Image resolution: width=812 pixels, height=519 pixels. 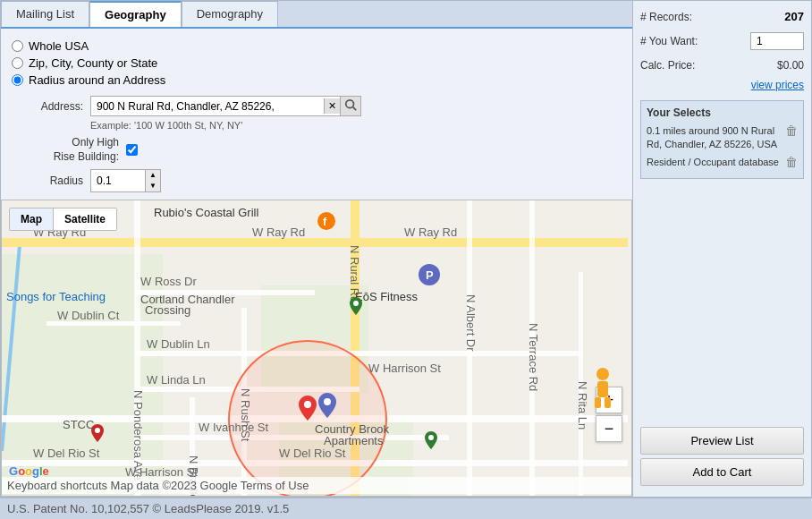 What do you see at coordinates (326, 150) in the screenshot?
I see `high-rise-row: Only HighRise Building:` at bounding box center [326, 150].